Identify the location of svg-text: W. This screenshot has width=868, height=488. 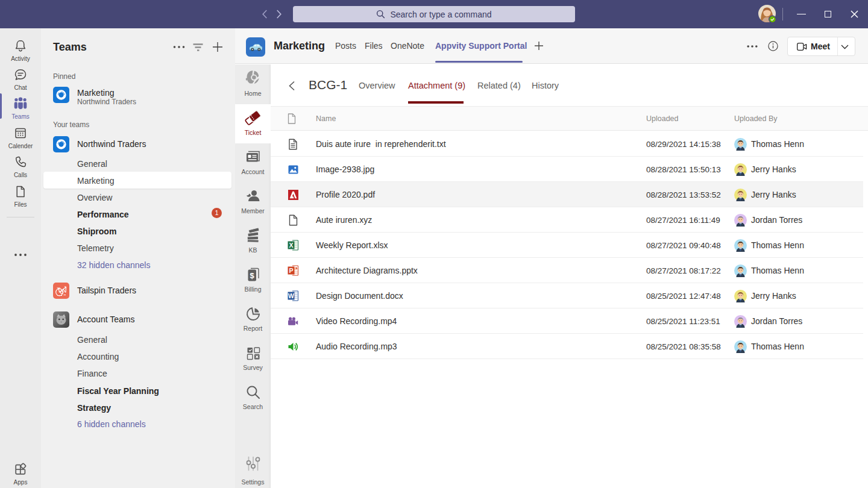
(291, 296).